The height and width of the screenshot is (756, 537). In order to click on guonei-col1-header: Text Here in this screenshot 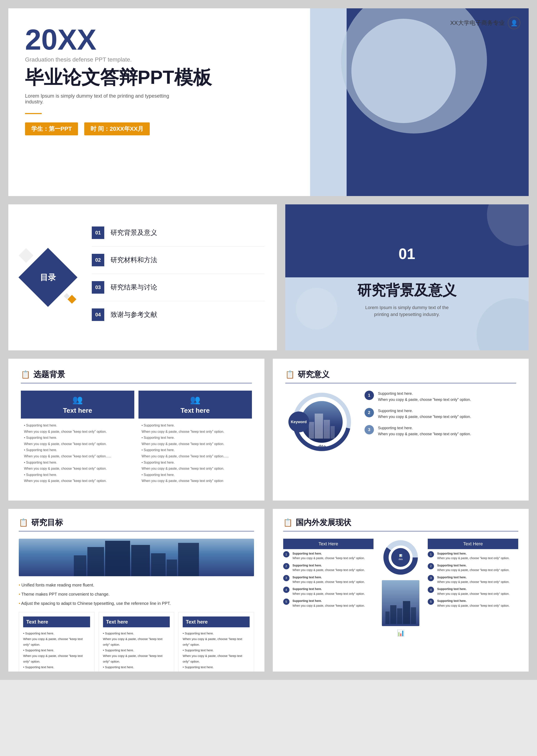, I will do `click(328, 544)`.